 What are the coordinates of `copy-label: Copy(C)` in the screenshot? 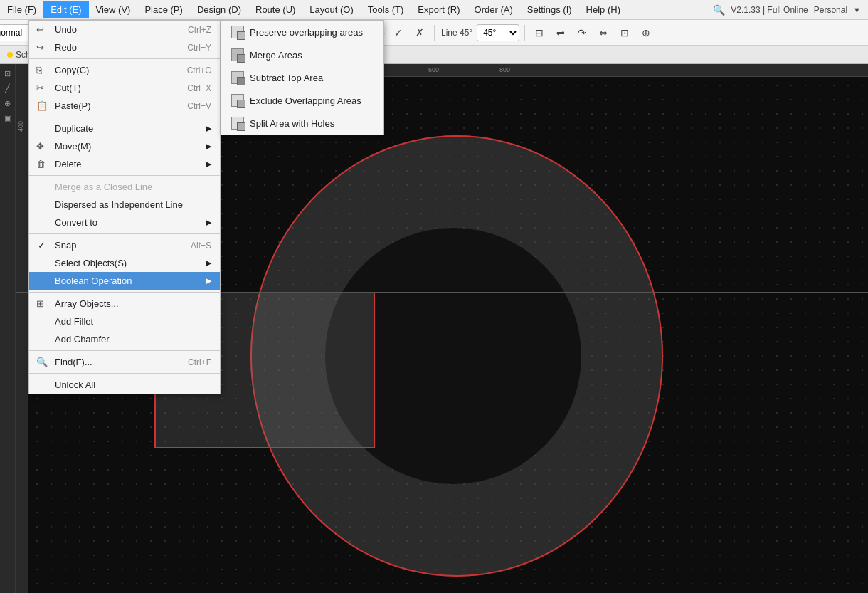 It's located at (72, 70).